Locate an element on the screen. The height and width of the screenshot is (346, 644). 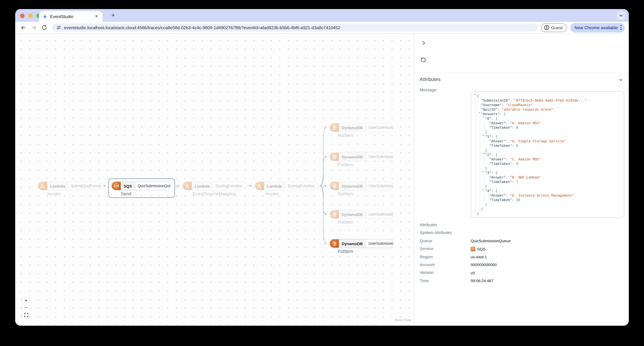
json-line: ›{ is located at coordinates (548, 96).